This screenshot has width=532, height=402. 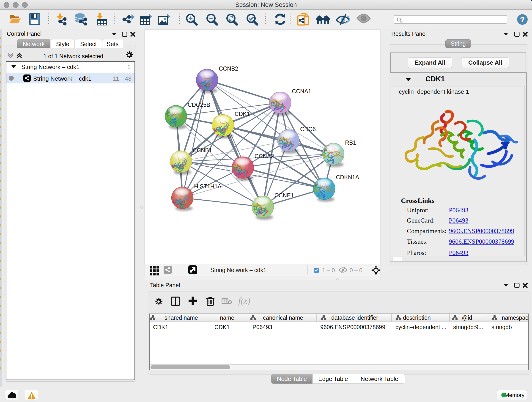 I want to click on svg-text: @id, so click(x=467, y=318).